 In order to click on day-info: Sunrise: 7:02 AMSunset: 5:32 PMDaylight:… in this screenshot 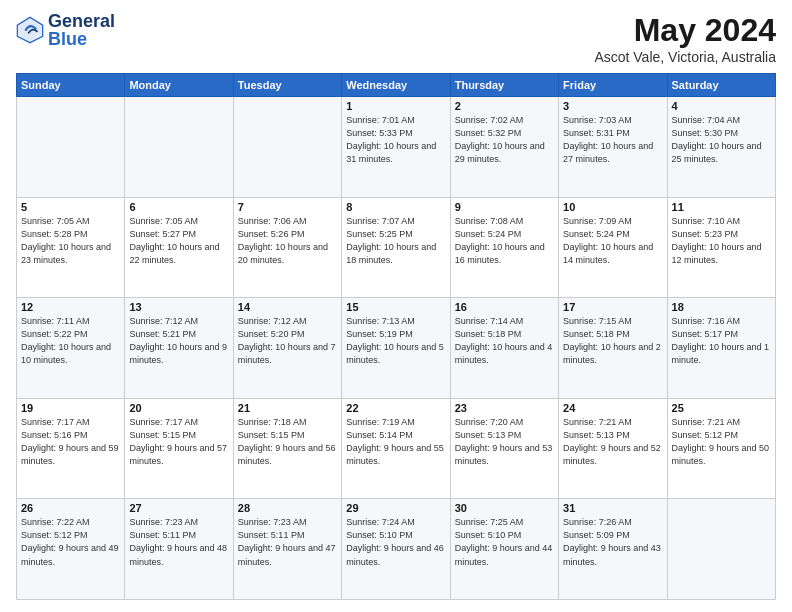, I will do `click(504, 140)`.